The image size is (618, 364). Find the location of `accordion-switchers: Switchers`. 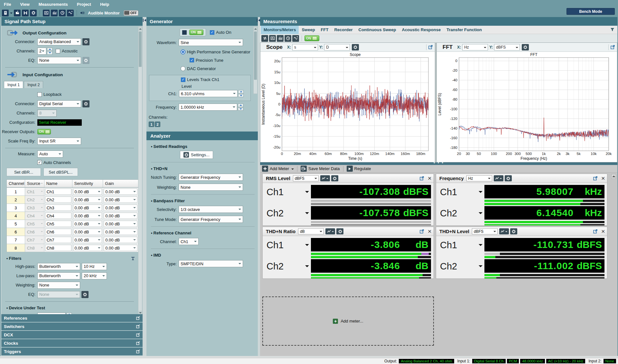

accordion-switchers: Switchers is located at coordinates (72, 326).